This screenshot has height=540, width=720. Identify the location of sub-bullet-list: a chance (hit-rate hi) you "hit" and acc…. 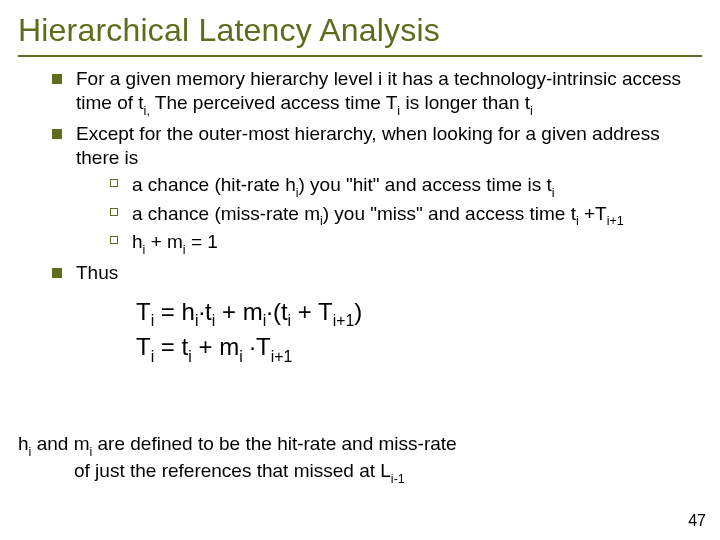
(385, 216).